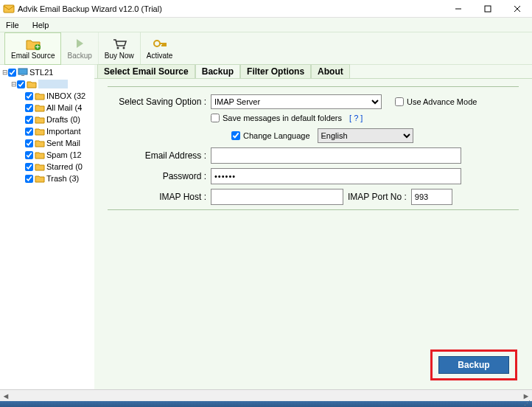 This screenshot has width=532, height=407. I want to click on app-icon, so click(9, 9).